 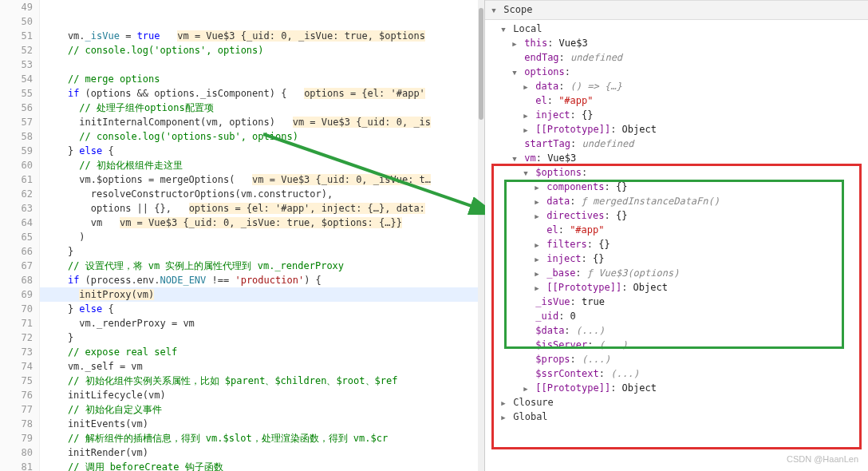 What do you see at coordinates (262, 424) in the screenshot?
I see `code-line: initEvents(vm)` at bounding box center [262, 424].